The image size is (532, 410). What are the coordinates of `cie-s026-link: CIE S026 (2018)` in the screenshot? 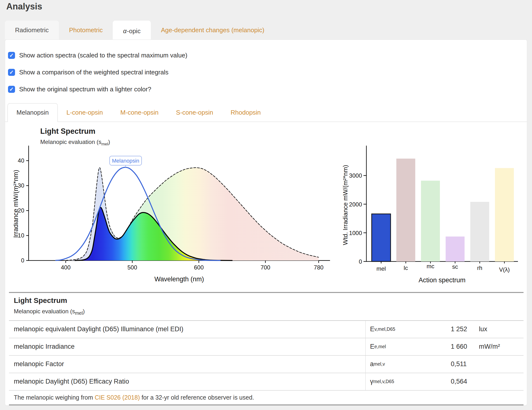 It's located at (117, 397).